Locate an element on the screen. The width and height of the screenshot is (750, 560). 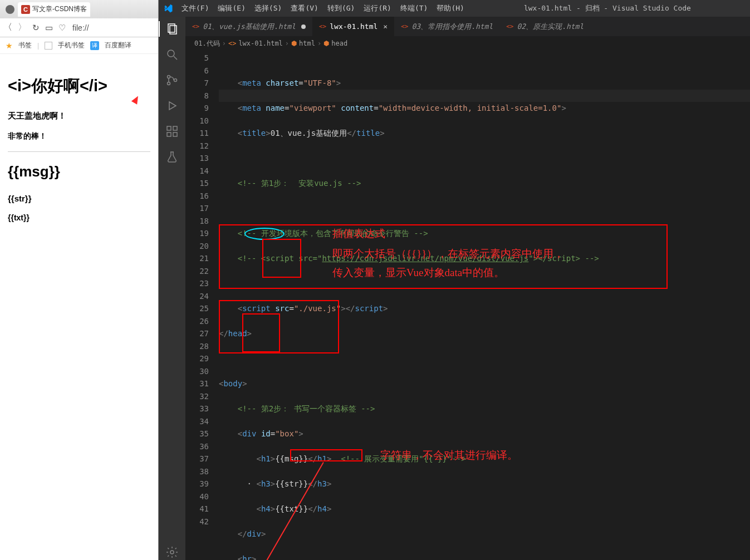
breadcrumb: 01.代码› <>lwx-01.html› ⬢html› ⬢head is located at coordinates (468, 43).